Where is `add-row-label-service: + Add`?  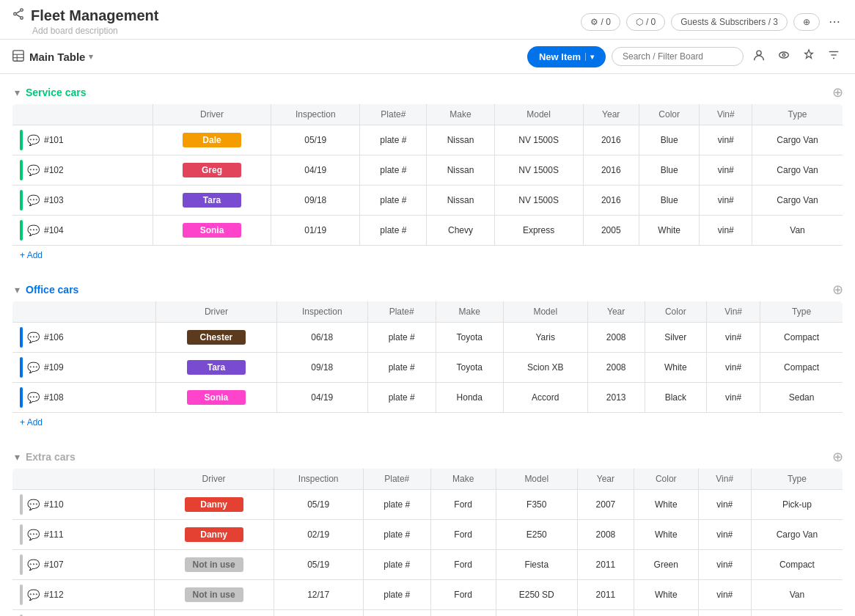
add-row-label-service: + Add is located at coordinates (428, 255).